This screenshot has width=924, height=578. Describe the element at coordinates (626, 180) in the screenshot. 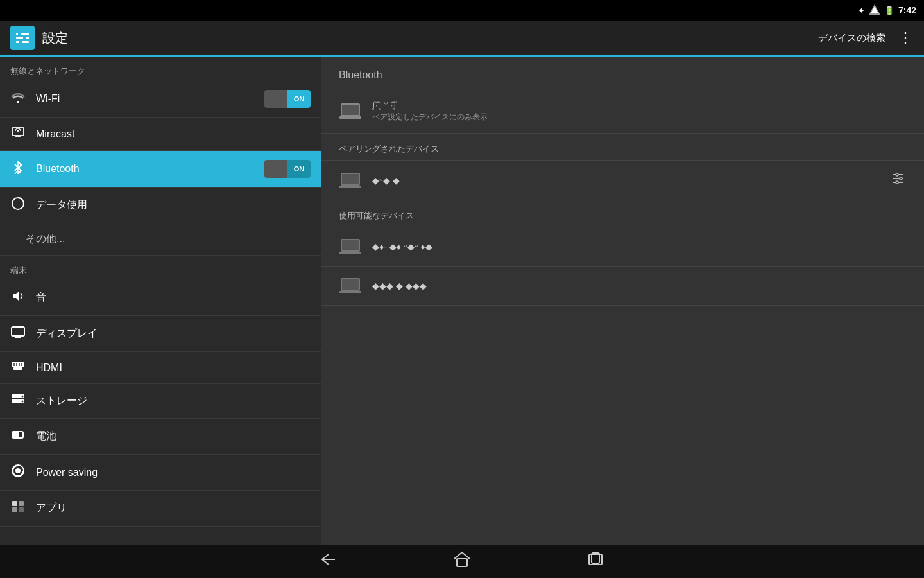

I see `paired-device-name: ◆ᵕ◆ ◆` at that location.